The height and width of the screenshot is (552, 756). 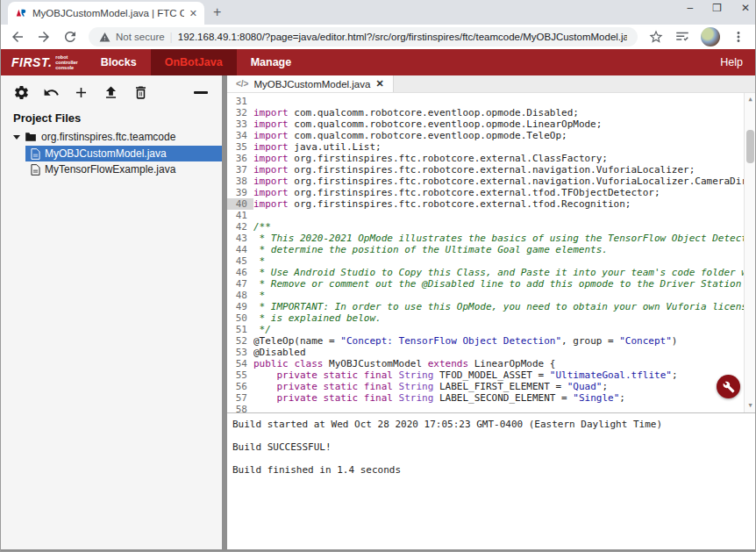 What do you see at coordinates (682, 37) in the screenshot?
I see `reading-list-icon` at bounding box center [682, 37].